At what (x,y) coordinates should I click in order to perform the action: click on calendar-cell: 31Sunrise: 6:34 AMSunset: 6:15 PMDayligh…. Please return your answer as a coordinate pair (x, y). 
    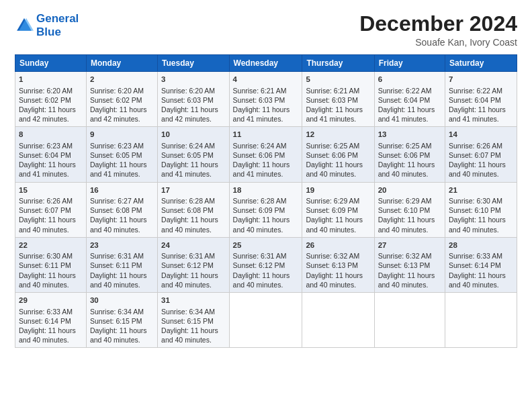
    Looking at the image, I should click on (193, 320).